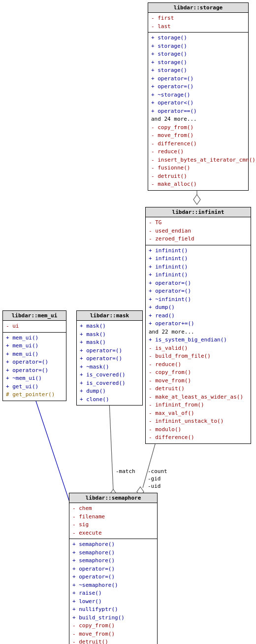  What do you see at coordinates (198, 169) in the screenshot?
I see `storage-m16: - fusionne()` at bounding box center [198, 169].